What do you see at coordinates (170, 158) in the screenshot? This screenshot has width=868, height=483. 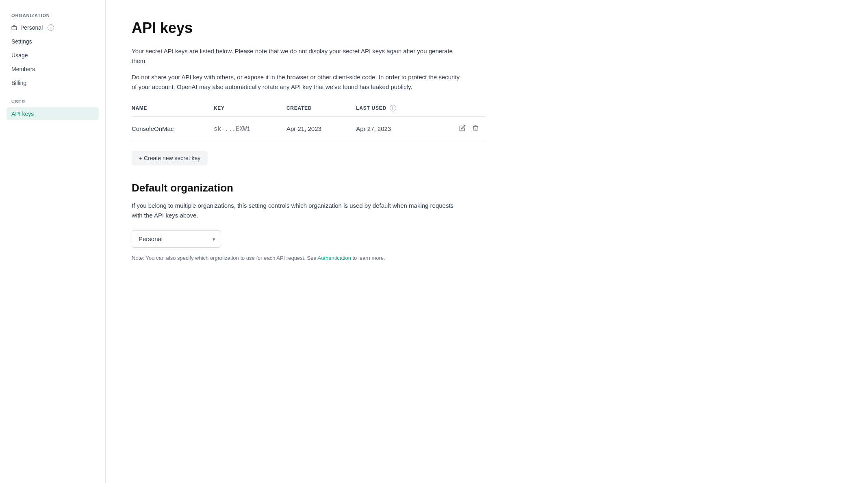 I see `create-key-label: + Create new secret key` at bounding box center [170, 158].